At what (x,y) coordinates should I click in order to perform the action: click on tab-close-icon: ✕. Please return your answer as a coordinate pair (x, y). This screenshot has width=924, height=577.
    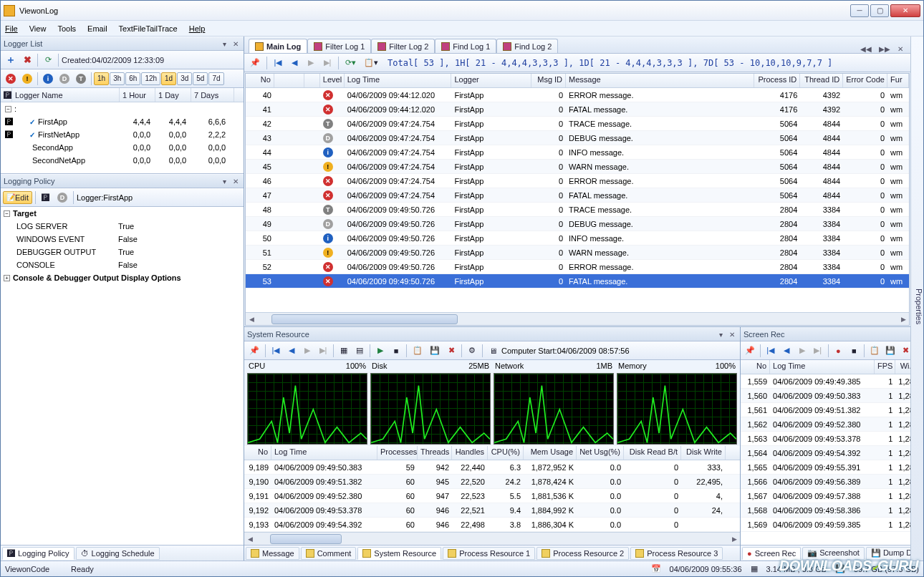
    Looking at the image, I should click on (900, 49).